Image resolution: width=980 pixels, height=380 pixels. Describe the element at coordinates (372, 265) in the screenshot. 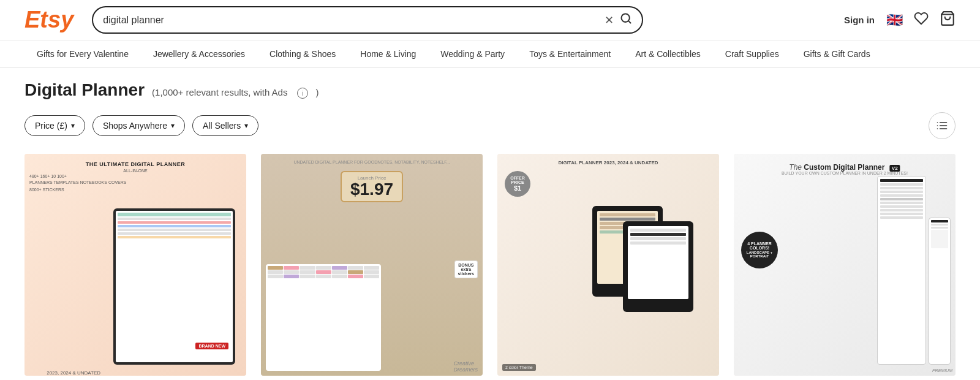

I see `product-image-2: UNDATED DIGITAL PLANNER FOR GOODNOTES, N…` at that location.